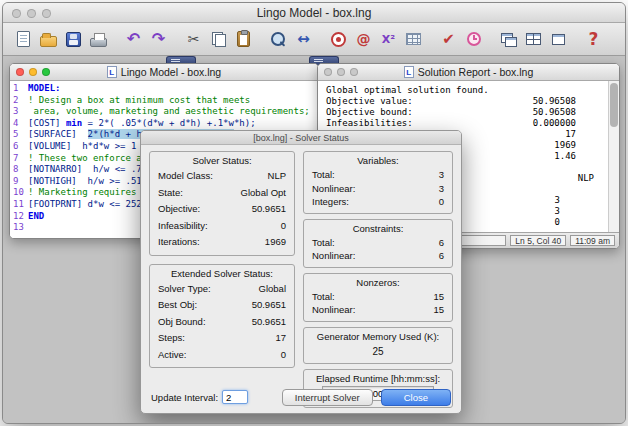  I want to click on status-field: Total:15, so click(378, 297).